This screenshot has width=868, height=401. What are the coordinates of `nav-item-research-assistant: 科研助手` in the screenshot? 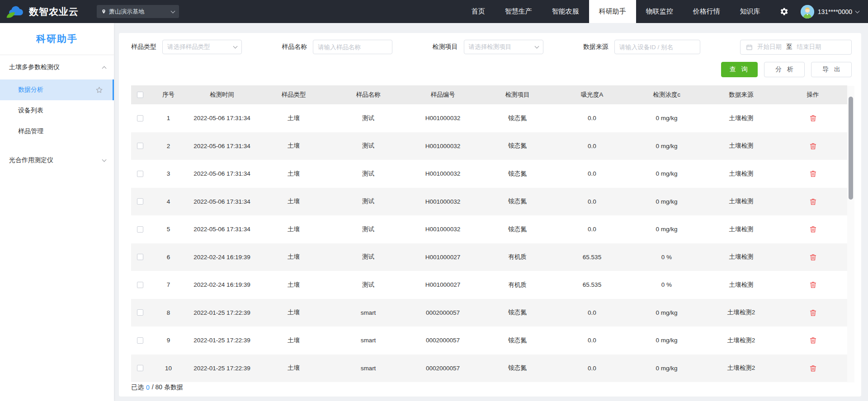 It's located at (613, 12).